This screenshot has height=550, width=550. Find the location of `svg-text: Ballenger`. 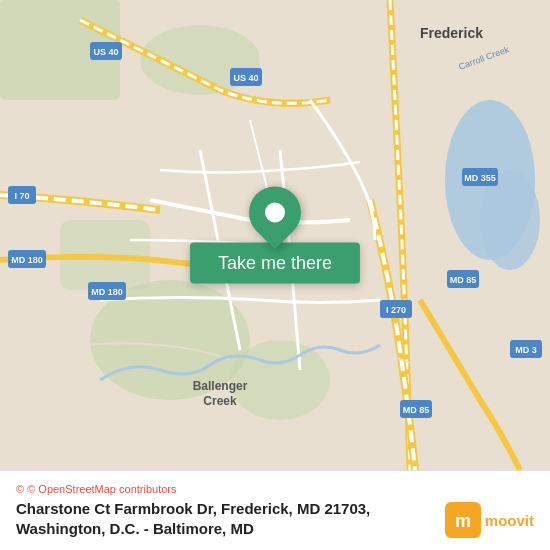

svg-text: Ballenger is located at coordinates (220, 386).